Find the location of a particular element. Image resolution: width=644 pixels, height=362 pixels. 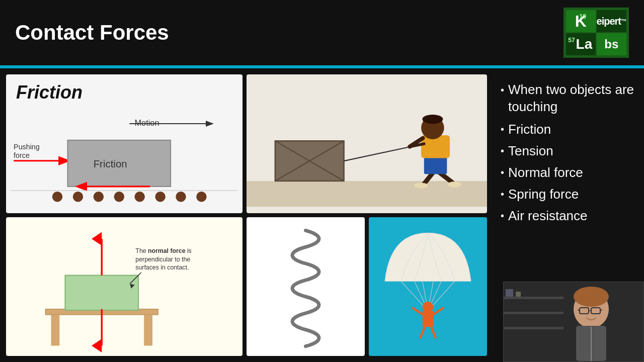

bullet-intro: • When two objects are touching is located at coordinates (569, 99).